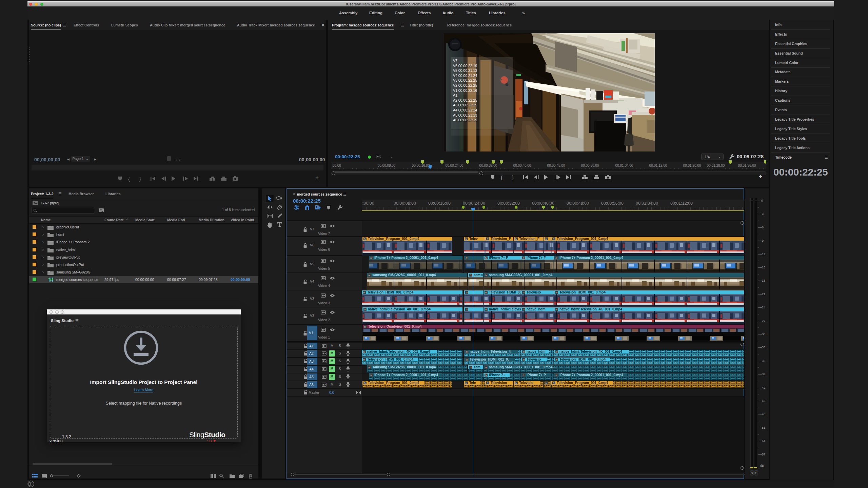  Describe the element at coordinates (489, 359) in the screenshot. I see `svg-text: Television_HDMI_001_0.` at that location.